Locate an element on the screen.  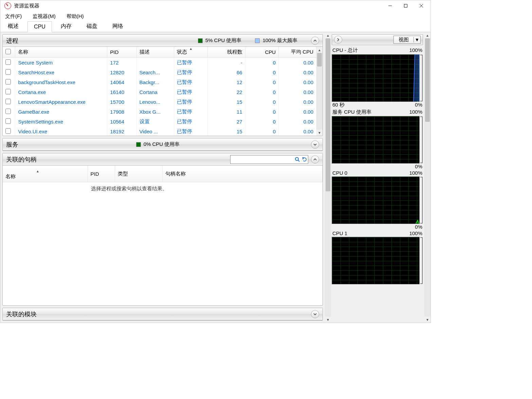
process-row: Video.UI.exe18192Video ...已暂停1500.00 is located at coordinates (160, 131).